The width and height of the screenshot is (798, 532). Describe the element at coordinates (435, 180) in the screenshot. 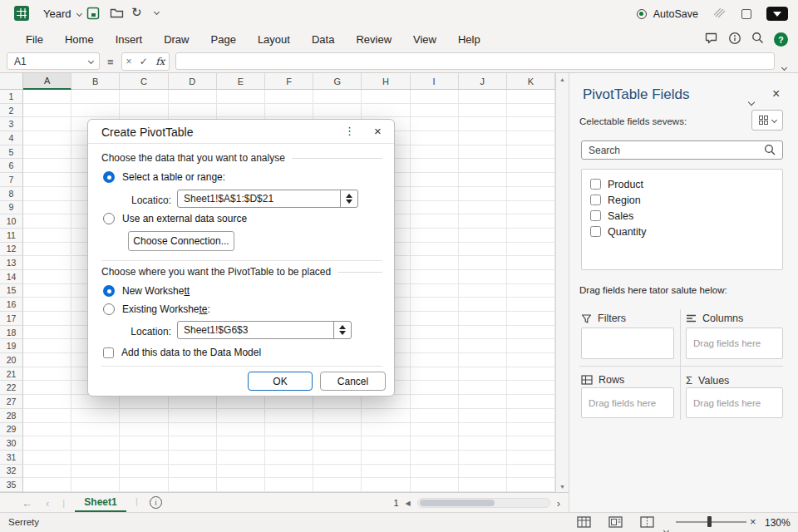

I see `grid-cell-i7` at that location.